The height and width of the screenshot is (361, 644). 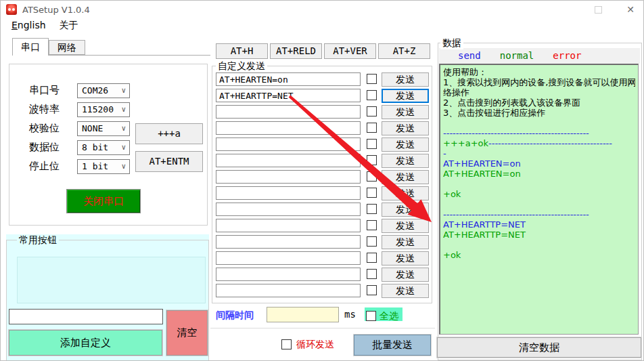 I want to click on serial-field-row: 串口号COM26∨, so click(x=102, y=91).